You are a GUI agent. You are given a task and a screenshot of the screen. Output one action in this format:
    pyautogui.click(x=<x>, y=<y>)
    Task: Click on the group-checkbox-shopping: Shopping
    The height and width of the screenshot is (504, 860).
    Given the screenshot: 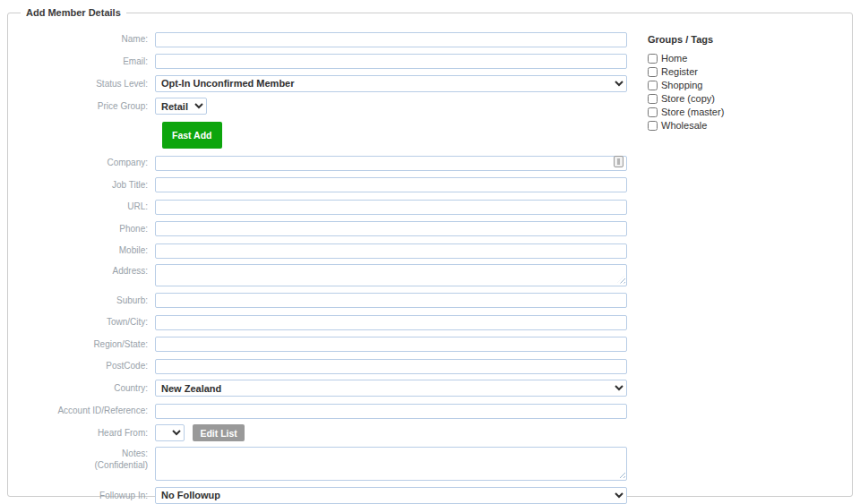 What is the action you would take?
    pyautogui.click(x=737, y=85)
    